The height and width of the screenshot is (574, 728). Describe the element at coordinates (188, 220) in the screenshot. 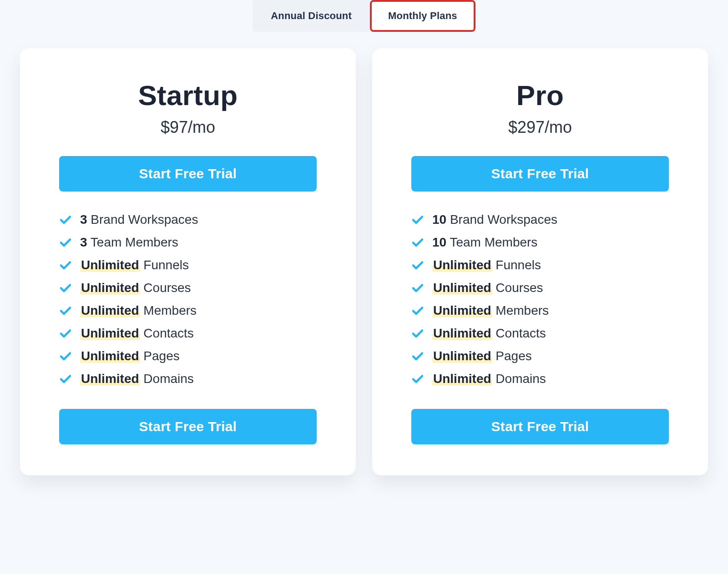

I see `feature-item: 3 Brand Workspaces` at that location.